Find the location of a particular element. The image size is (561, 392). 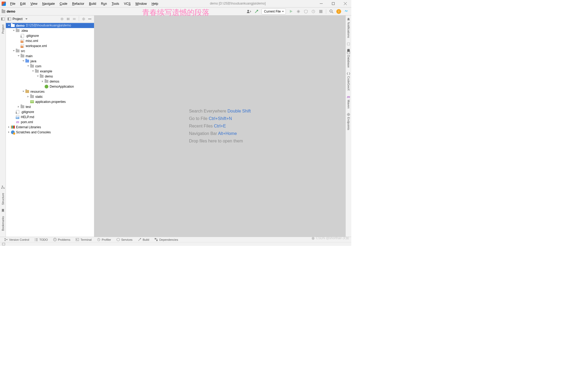

tree-java: java is located at coordinates (50, 61).